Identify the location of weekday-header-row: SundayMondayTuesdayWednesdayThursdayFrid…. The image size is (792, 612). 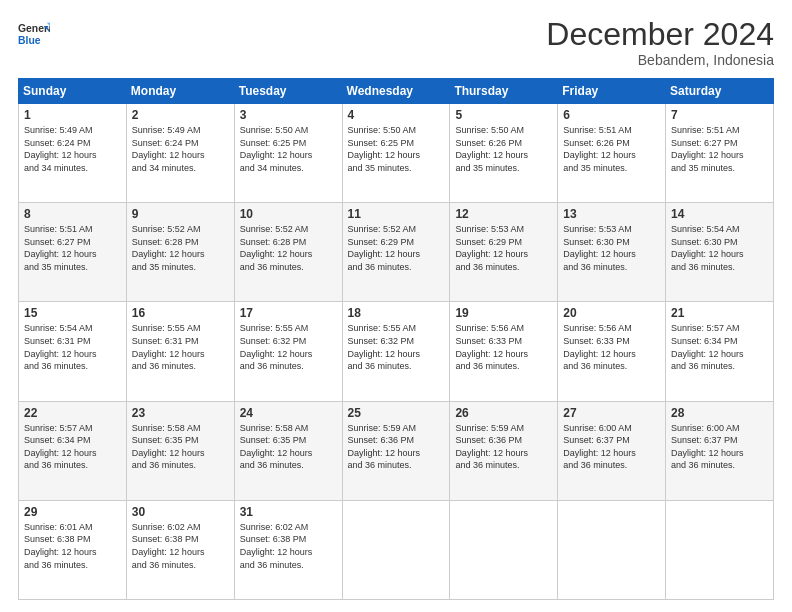
(396, 92).